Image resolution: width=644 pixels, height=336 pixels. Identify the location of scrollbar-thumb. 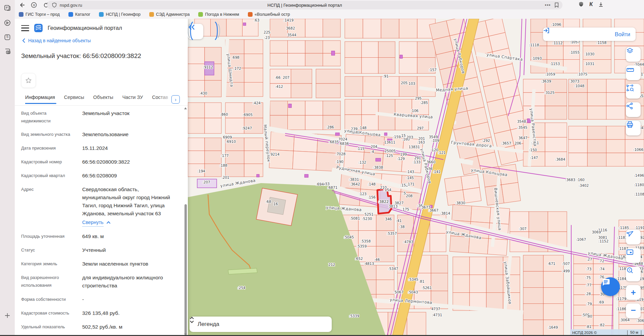
(186, 270).